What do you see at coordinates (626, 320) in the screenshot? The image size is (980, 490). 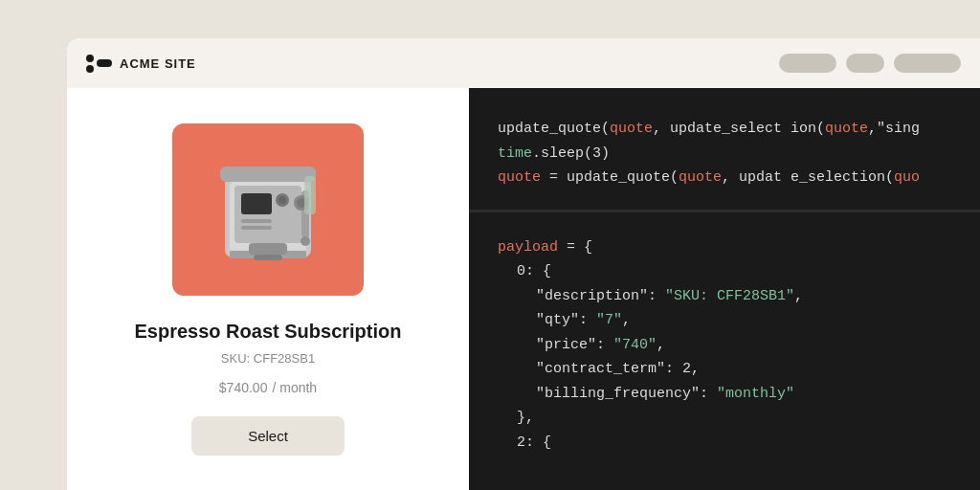 I see `code-comma-2: ,` at bounding box center [626, 320].